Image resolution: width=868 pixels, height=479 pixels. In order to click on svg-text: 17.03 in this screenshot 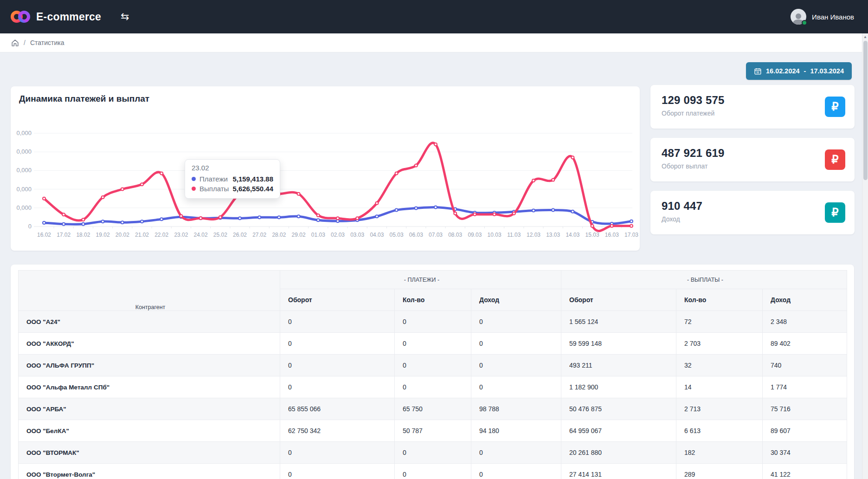, I will do `click(631, 235)`.